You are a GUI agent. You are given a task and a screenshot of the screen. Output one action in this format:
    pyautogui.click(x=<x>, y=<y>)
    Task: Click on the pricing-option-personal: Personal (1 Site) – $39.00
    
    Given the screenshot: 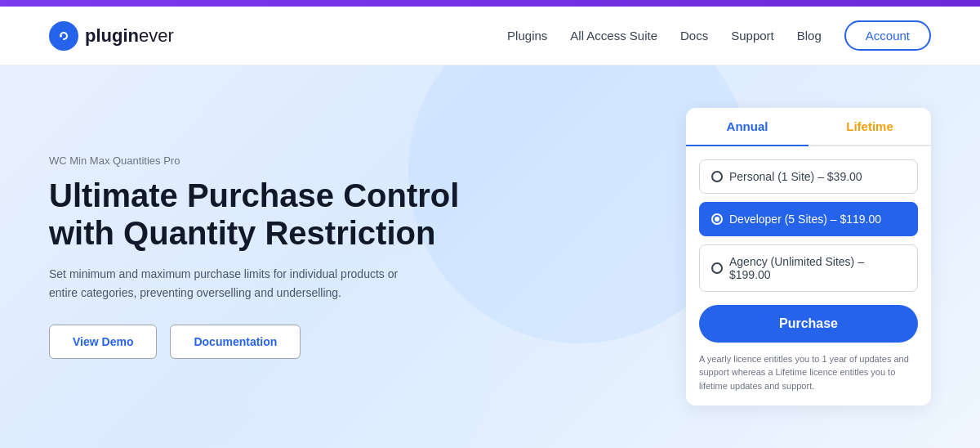 What is the action you would take?
    pyautogui.click(x=808, y=177)
    